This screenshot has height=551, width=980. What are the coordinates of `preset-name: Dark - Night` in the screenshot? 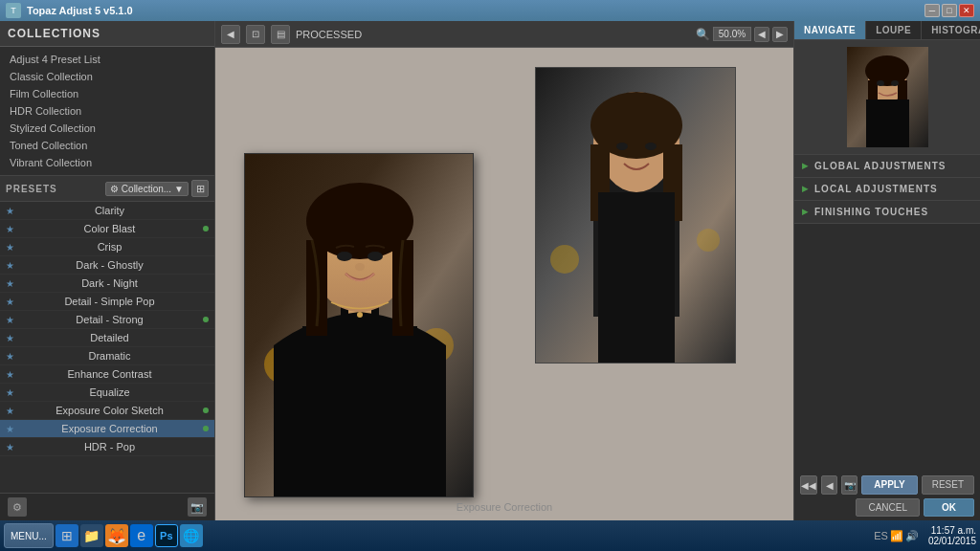 It's located at (109, 283).